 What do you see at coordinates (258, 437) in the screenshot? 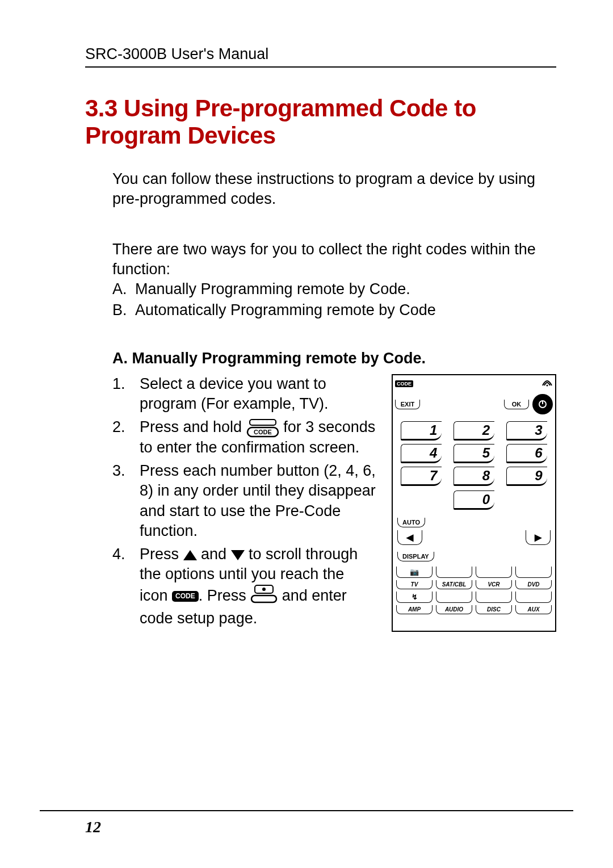
I see `step-text: Press and hold CODE for 3 seconds to ent…` at bounding box center [258, 437].